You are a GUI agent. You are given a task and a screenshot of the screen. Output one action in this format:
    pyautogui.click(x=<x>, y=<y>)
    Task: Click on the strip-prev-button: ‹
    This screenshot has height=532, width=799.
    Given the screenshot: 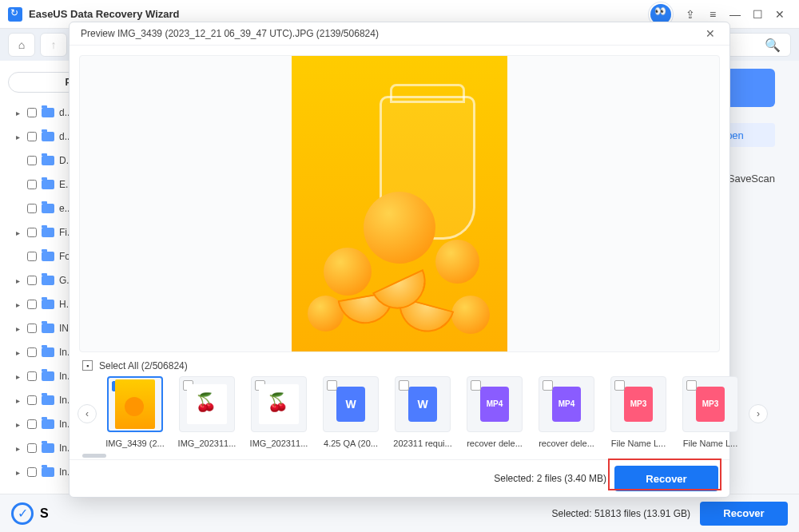 What is the action you would take?
    pyautogui.click(x=87, y=414)
    